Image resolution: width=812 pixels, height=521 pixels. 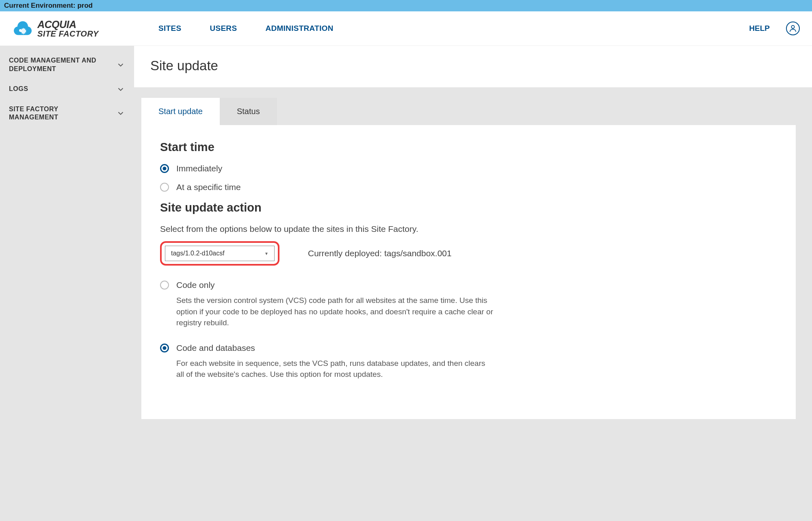 What do you see at coordinates (335, 369) in the screenshot?
I see `option-description: For each website in sequence, sets the V…` at bounding box center [335, 369].